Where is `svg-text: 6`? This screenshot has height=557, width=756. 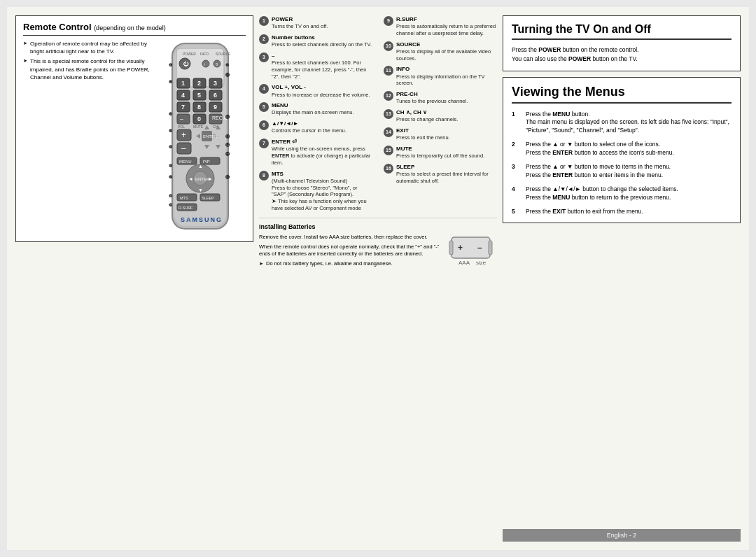
svg-text: 6 is located at coordinates (216, 95).